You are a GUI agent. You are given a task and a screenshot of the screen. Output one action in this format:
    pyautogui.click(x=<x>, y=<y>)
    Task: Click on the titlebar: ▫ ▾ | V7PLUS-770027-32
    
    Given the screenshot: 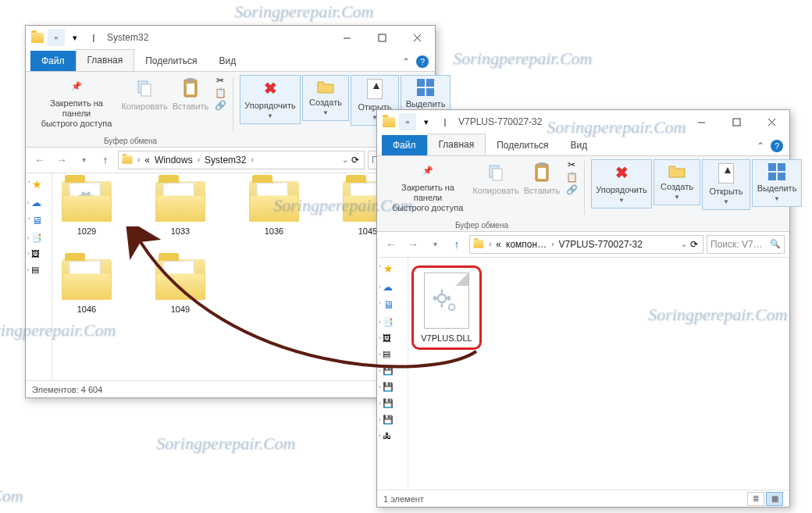 What is the action you would take?
    pyautogui.click(x=583, y=122)
    